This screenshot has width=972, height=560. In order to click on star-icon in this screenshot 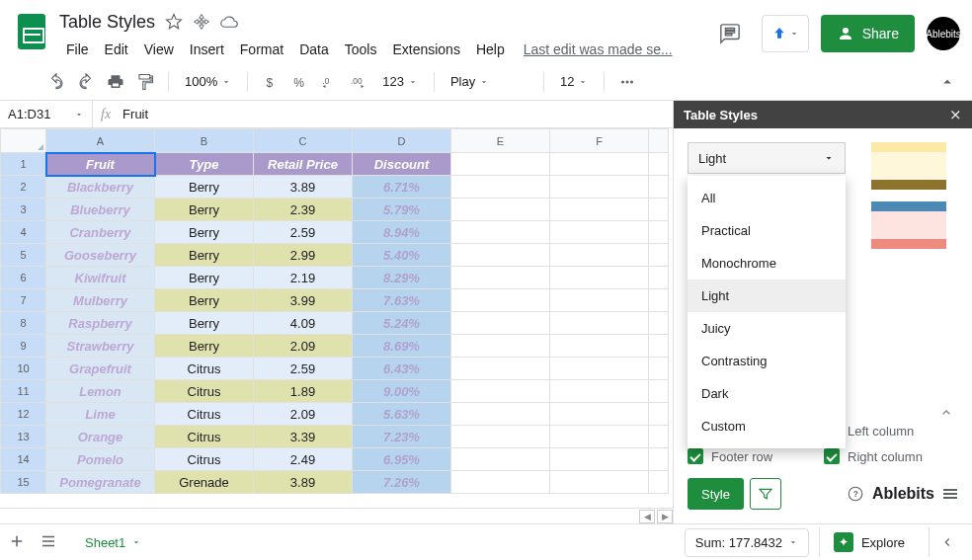, I will do `click(174, 22)`.